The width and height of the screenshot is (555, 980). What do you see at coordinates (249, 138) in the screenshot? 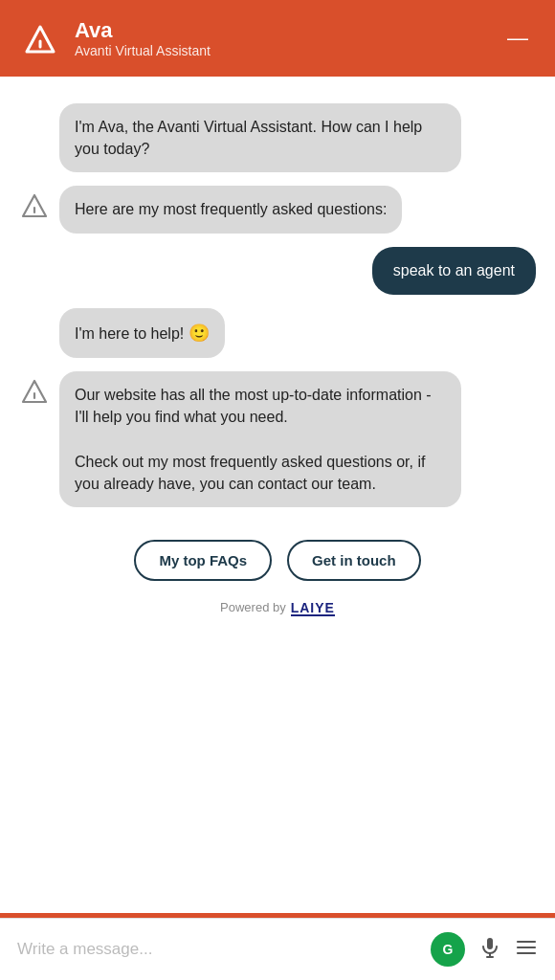
I see `bot-message-text: I'm Ava, the Avanti Virtual Assistant. H…` at bounding box center [249, 138].